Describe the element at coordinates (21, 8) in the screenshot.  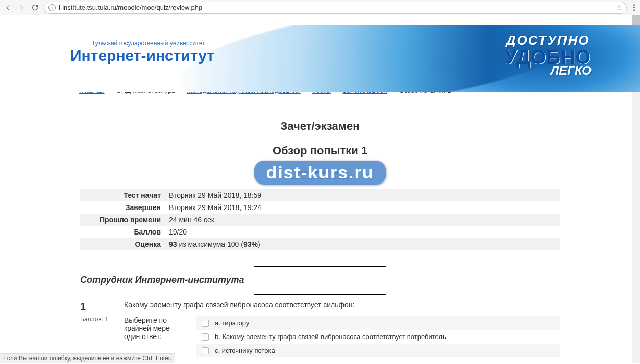
I see `nav-buttons` at that location.